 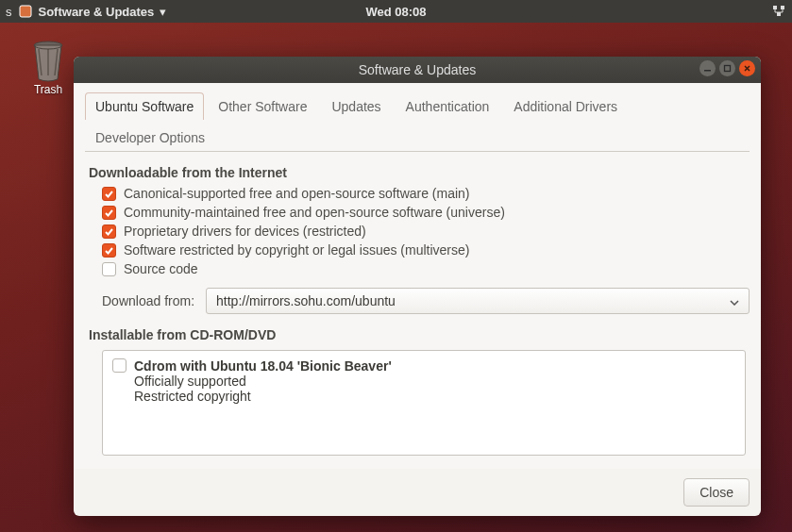 What do you see at coordinates (262, 381) in the screenshot?
I see `cdrom-line2: Officially supported` at bounding box center [262, 381].